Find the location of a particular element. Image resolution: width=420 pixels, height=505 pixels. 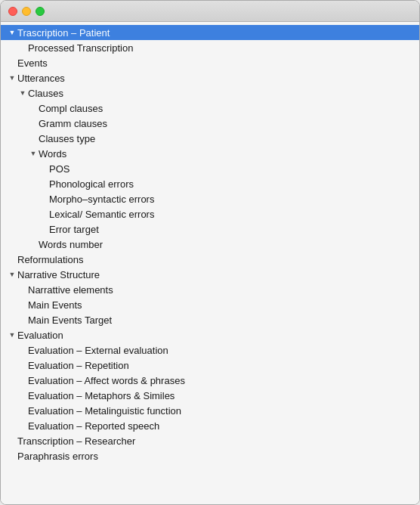

item-label: Main Events Target is located at coordinates (69, 321).